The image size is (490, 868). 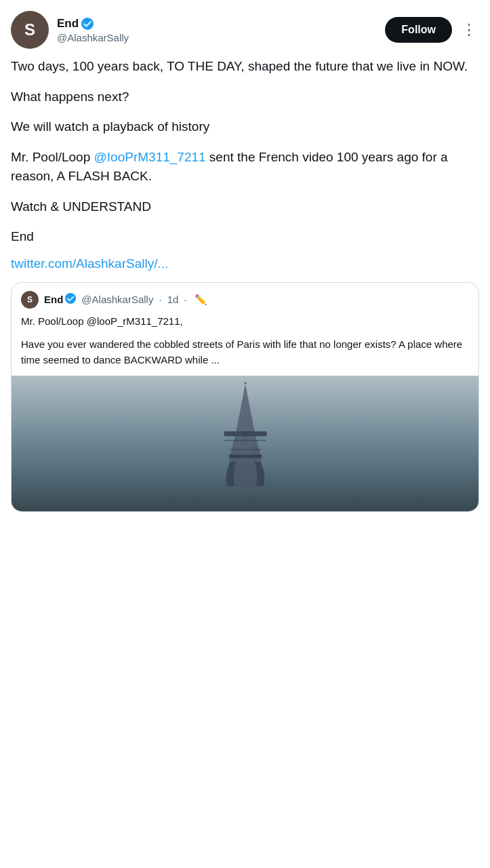 What do you see at coordinates (245, 167) in the screenshot?
I see `tweet-para-4: Mr. Pool/Loop @IooPrM311_7211 sent the F…` at bounding box center [245, 167].